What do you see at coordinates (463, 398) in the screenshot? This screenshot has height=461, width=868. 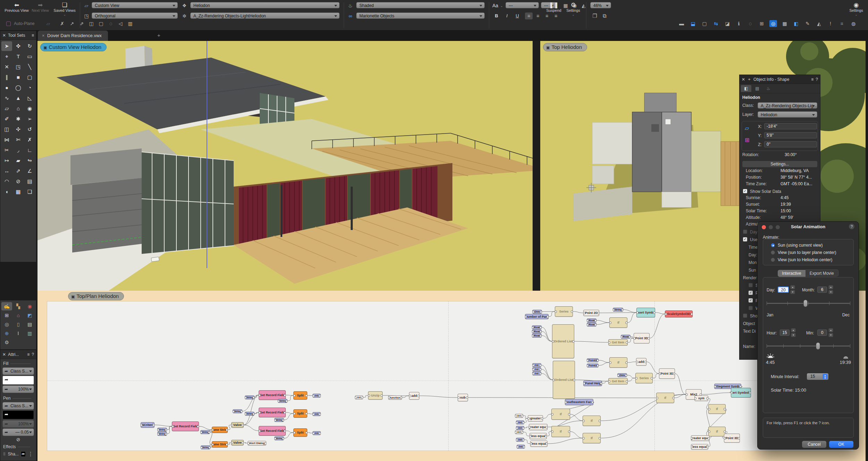 I see `marionette-node: sub` at bounding box center [463, 398].